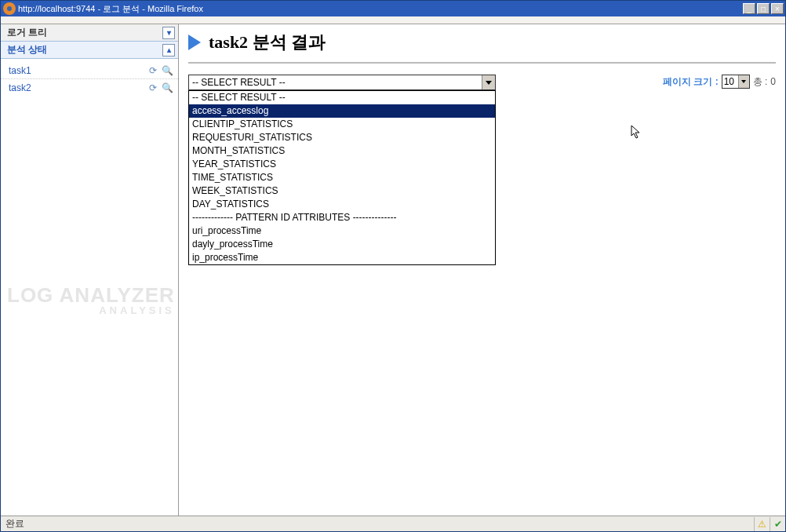  I want to click on task-item-task2: task2 ⟳ 🔍, so click(89, 88).